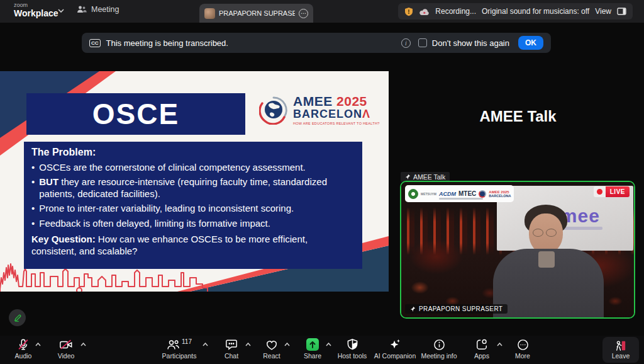  What do you see at coordinates (18, 317) in the screenshot?
I see `annotate-button` at bounding box center [18, 317].